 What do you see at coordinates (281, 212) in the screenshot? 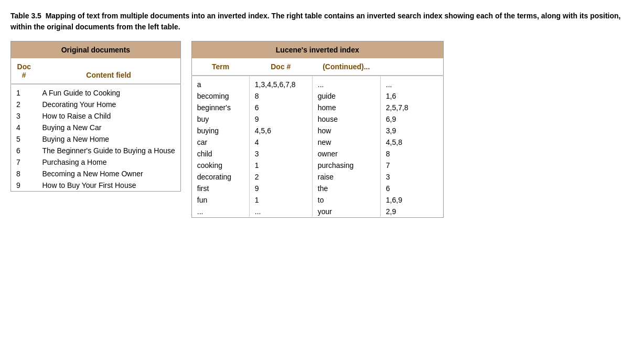
I see `doc-ref: ...` at bounding box center [281, 212].